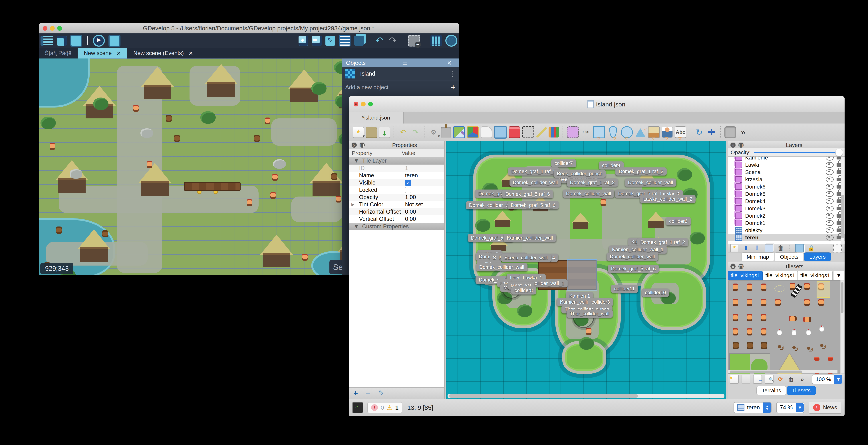  Describe the element at coordinates (769, 248) in the screenshot. I see `duplicate-layer-icon` at that location.